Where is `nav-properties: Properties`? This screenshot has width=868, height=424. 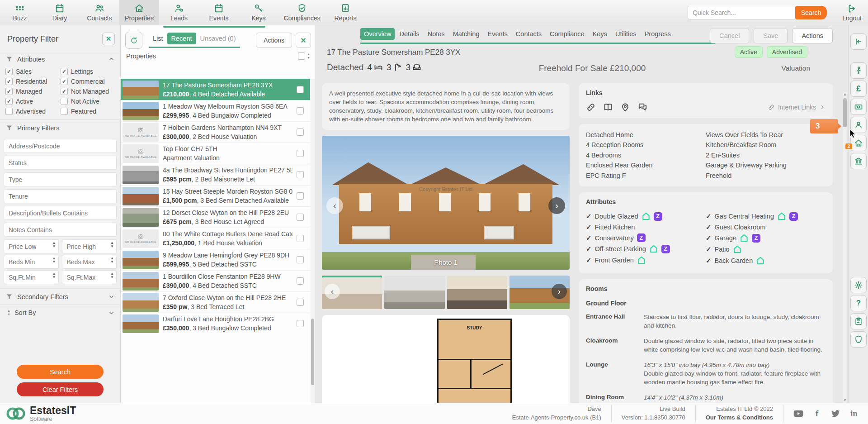 nav-properties: Properties is located at coordinates (139, 13).